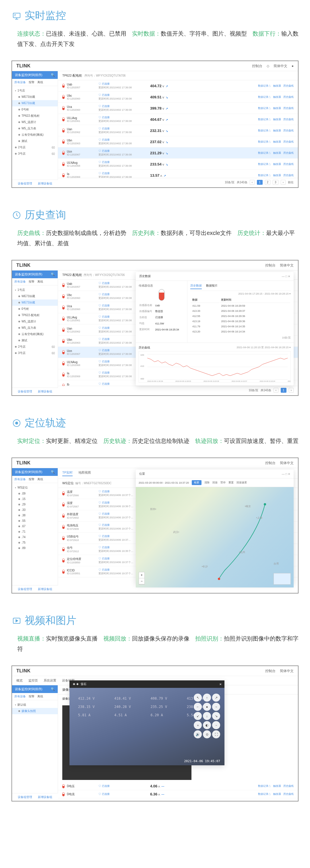  What do you see at coordinates (25, 184) in the screenshot?
I see `sidebar-manage: 设备组管理` at bounding box center [25, 184].